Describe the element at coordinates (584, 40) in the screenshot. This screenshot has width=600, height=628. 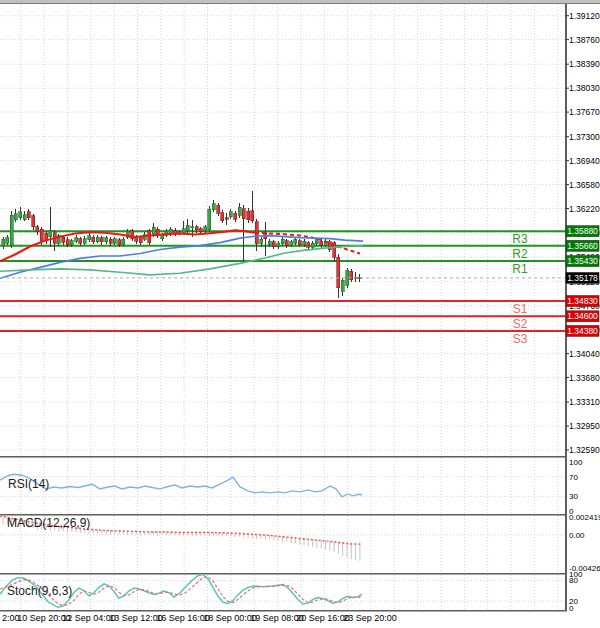
I see `price-tick-label: 1.38760` at that location.